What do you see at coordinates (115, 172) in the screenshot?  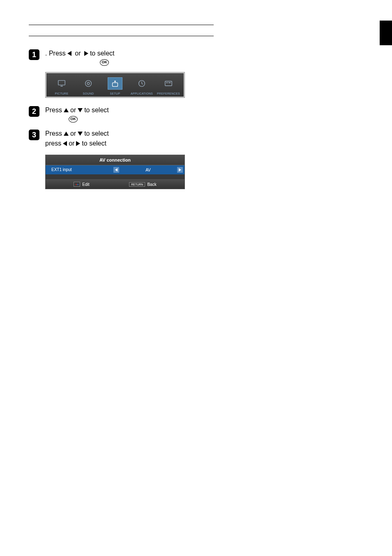 I see `av-connection-panel: AV connection EXT1 input AV Edit RETURN …` at bounding box center [115, 172].